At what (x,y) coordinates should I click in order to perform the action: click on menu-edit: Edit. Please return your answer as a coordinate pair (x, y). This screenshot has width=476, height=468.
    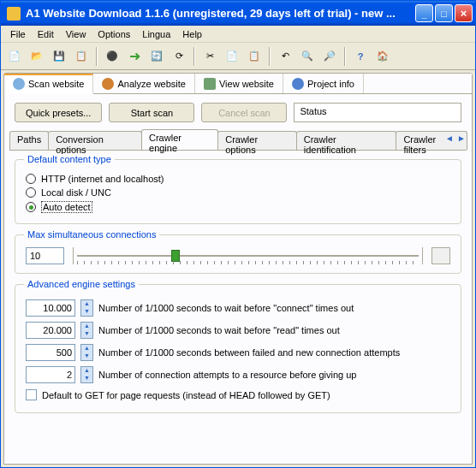
    Looking at the image, I should click on (46, 34).